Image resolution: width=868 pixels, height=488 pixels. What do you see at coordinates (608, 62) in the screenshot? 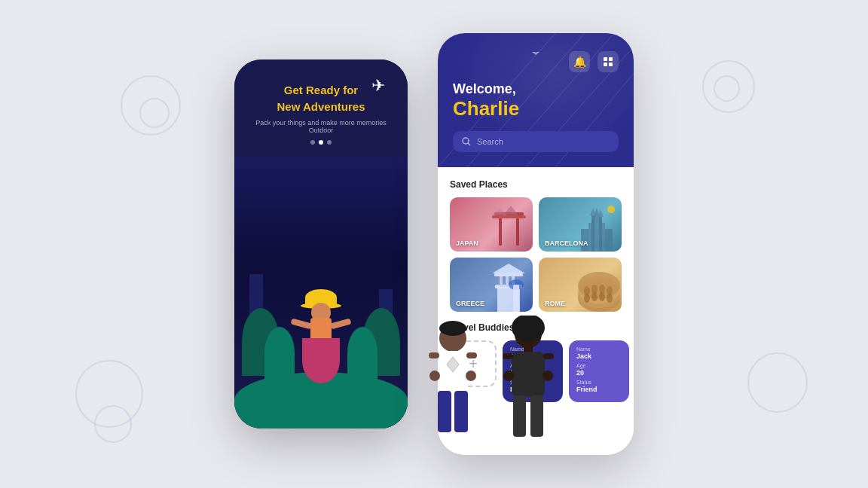
I see `grid-icon` at bounding box center [608, 62].